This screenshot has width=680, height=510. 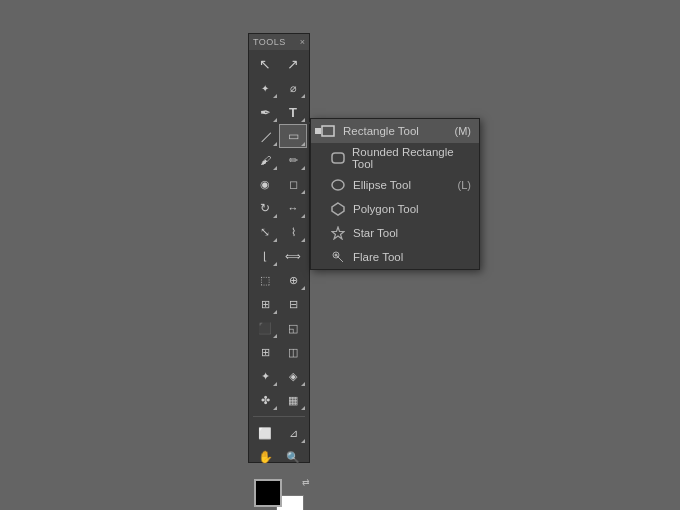 What do you see at coordinates (293, 184) in the screenshot?
I see `tool-eraser: ◻` at bounding box center [293, 184].